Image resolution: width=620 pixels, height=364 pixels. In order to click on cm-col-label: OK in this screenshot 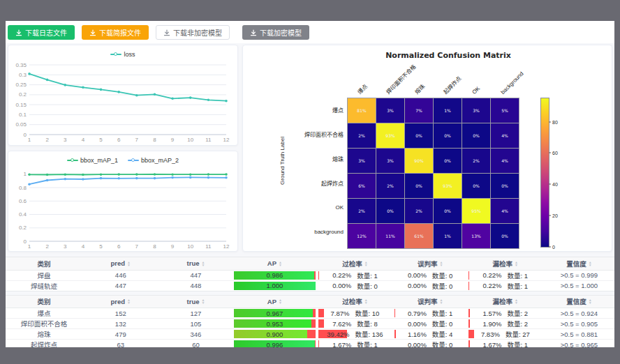, I will do `click(476, 91)`.